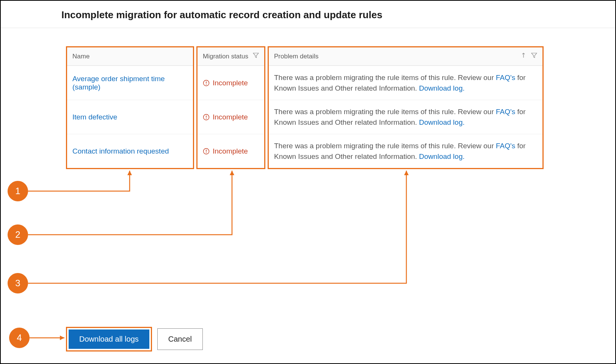 This screenshot has width=616, height=364. I want to click on table-row: Contact information requested, so click(130, 151).